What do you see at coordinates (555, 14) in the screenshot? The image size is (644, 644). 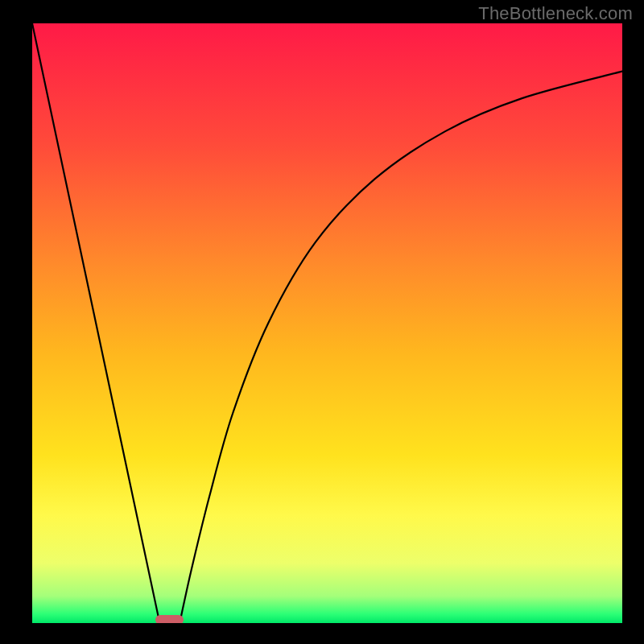 I see `watermark-text: TheBottleneck.com` at bounding box center [555, 14].